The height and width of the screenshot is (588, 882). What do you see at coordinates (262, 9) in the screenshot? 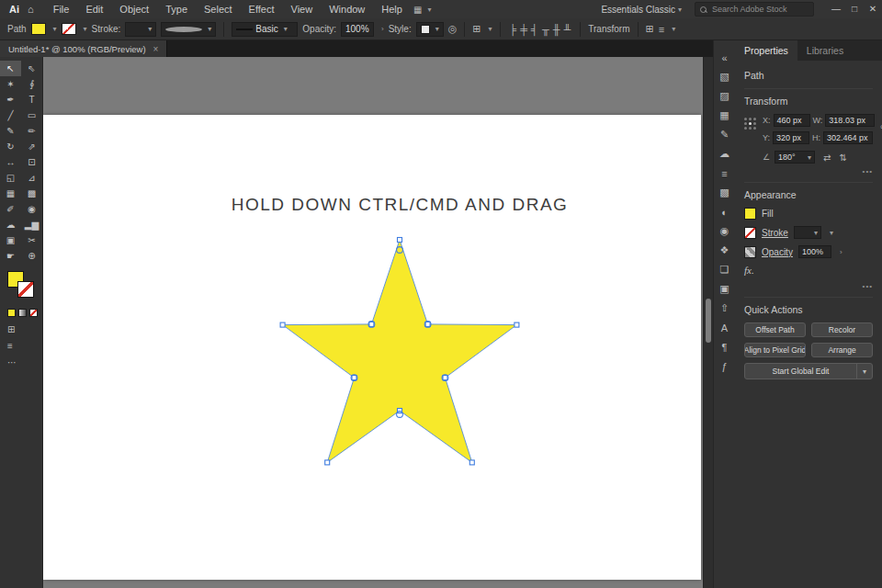
I see `menu-item: Effect` at bounding box center [262, 9].